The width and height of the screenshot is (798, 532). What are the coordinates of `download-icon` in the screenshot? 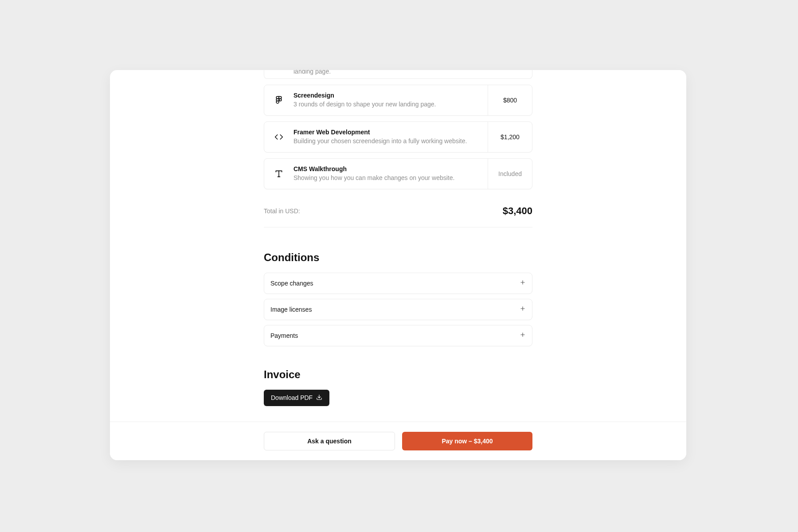 It's located at (319, 398).